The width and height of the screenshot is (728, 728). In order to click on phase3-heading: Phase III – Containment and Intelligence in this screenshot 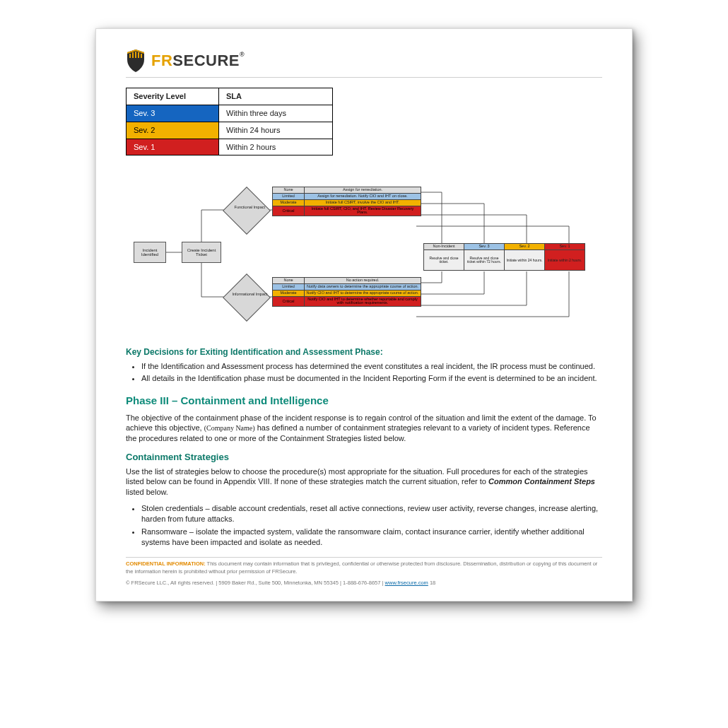, I will do `click(364, 401)`.